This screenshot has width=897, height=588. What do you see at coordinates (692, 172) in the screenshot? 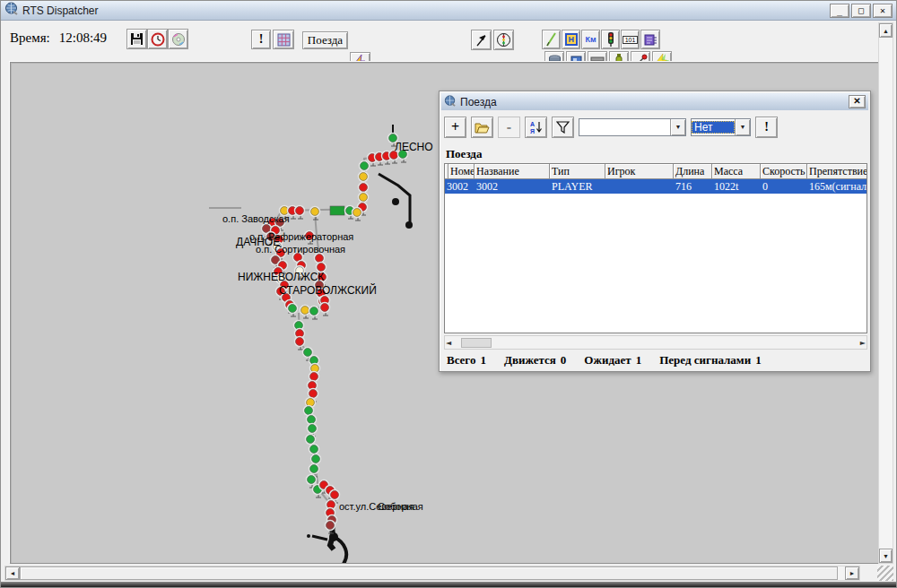
I see `column-header: Длина` at bounding box center [692, 172].